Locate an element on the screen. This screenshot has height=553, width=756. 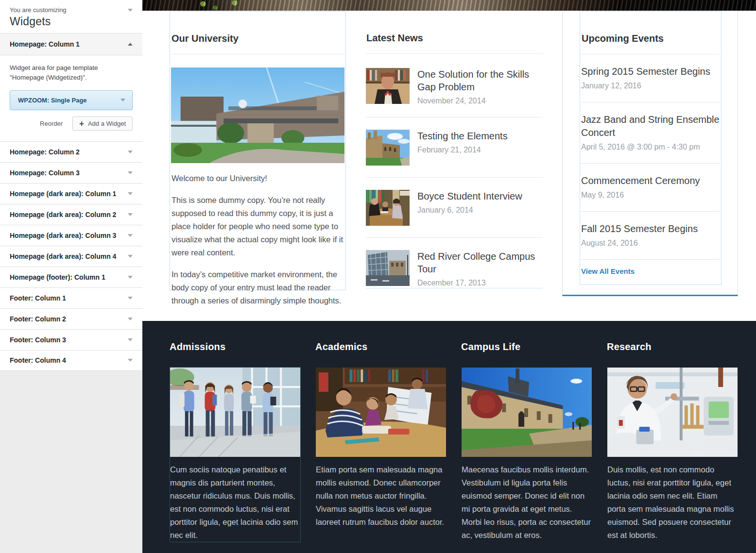
sidebar-item-dark-area-column-4: Homepage (dark area): Column 4 is located at coordinates (71, 256).